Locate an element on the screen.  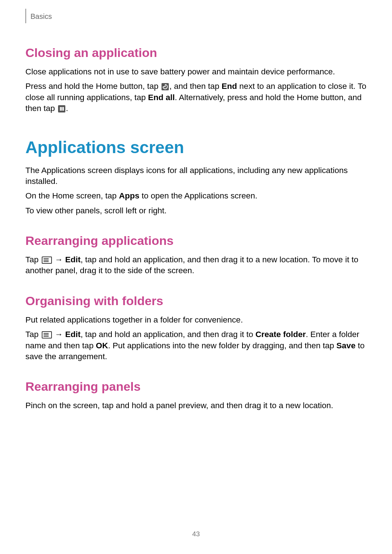
paragraph-apps-2: On the Home screen, tap Apps to open the… is located at coordinates (196, 196).